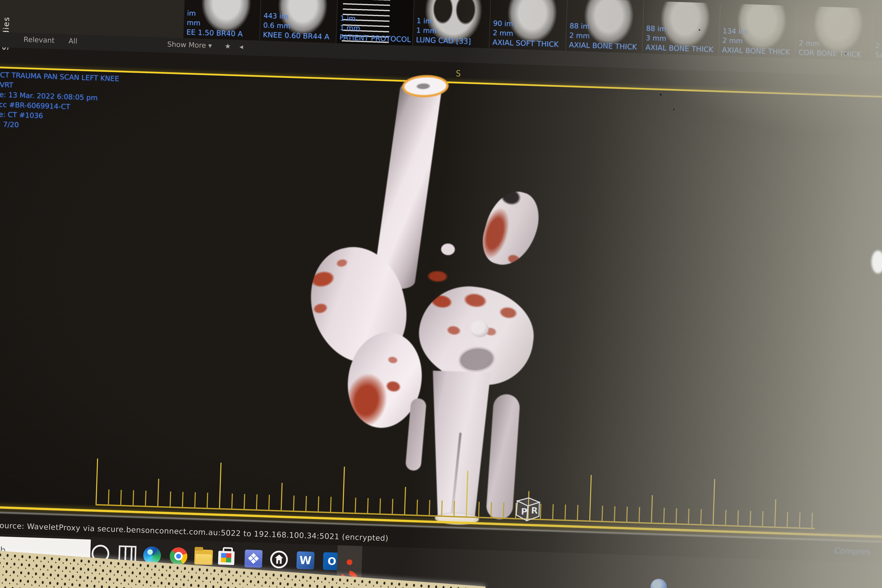 This screenshot has height=588, width=882. Describe the element at coordinates (438, 276) in the screenshot. I see `bone-hemorrhage-patch` at that location.